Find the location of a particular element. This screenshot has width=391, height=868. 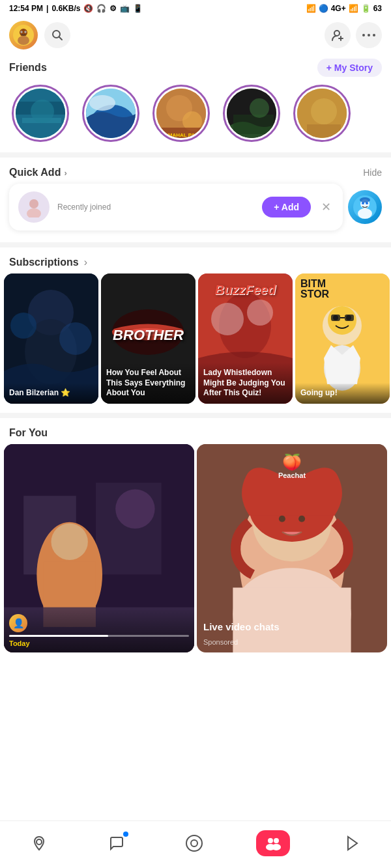

add-friend-quick-button: + Add is located at coordinates (287, 207).